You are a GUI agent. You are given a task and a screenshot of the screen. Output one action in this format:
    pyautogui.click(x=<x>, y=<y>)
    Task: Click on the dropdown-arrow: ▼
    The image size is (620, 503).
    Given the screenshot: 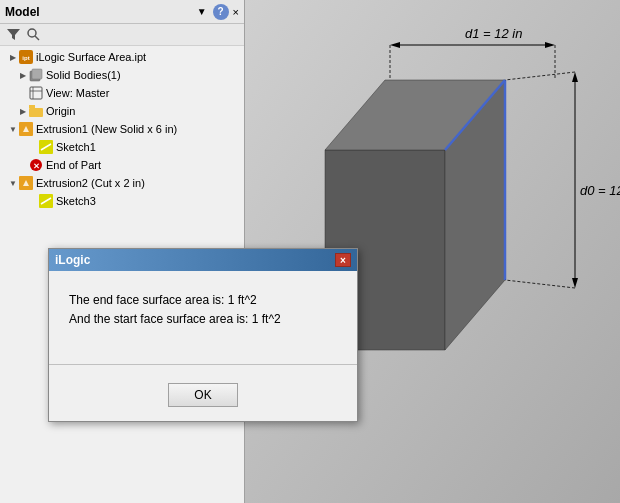 What is the action you would take?
    pyautogui.click(x=202, y=12)
    